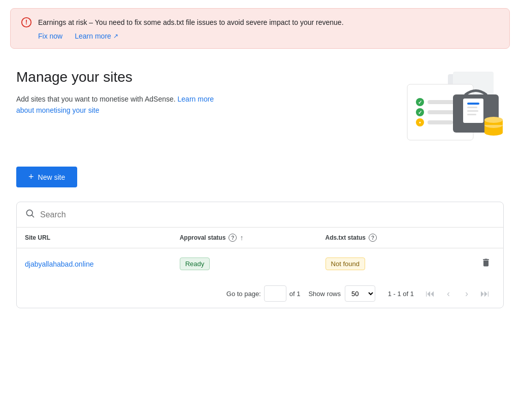 This screenshot has height=420, width=520. I want to click on pagination-row: Go to page: of 1 Show rows 10 25 50 100 …, so click(260, 294).